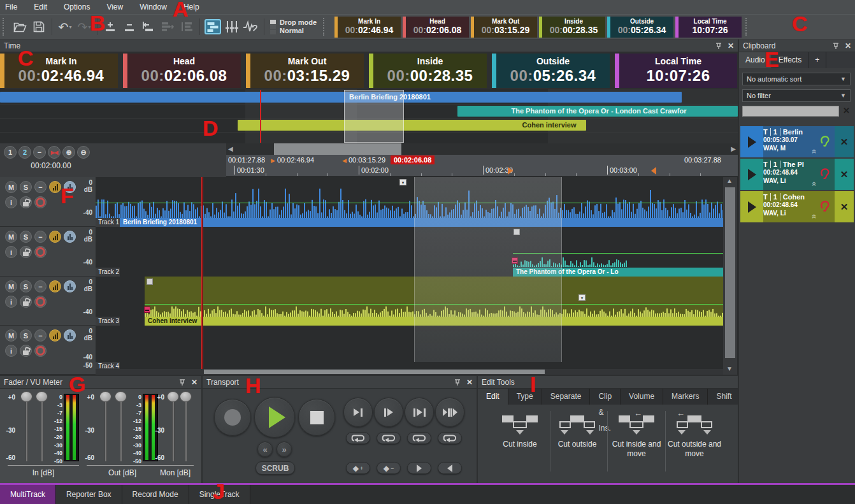  Describe the element at coordinates (233, 417) in the screenshot. I see `record-button` at that location.